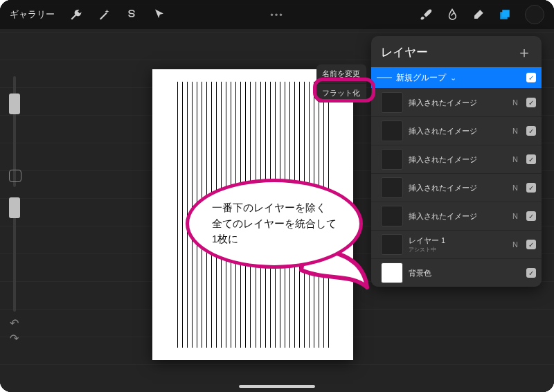 This screenshot has height=392, width=554. Describe the element at coordinates (14, 323) in the screenshot. I see `undo-icon: ↶` at that location.